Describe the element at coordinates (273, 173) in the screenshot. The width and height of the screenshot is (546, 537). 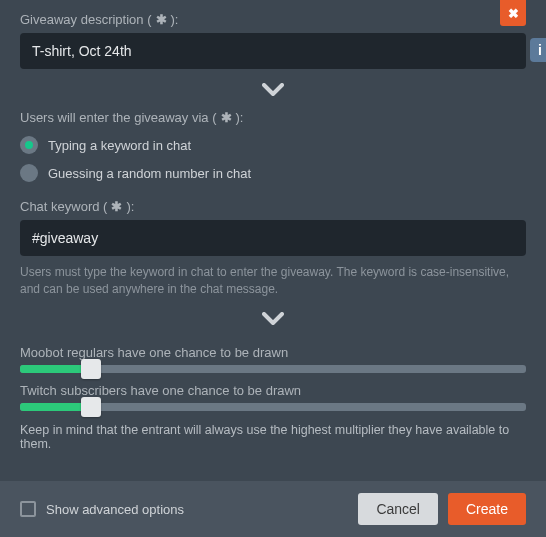
I see `entry-option-random: Guessing a random number in chat` at that location.